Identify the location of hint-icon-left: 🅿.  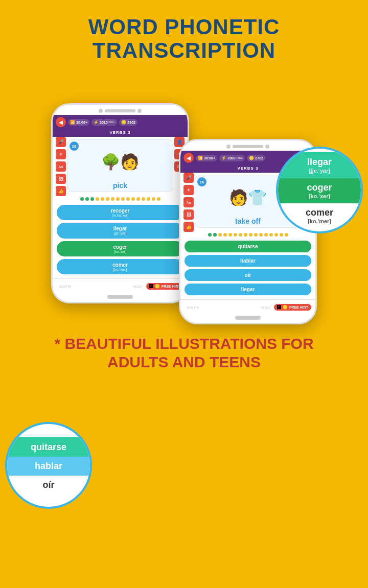
(151, 286).